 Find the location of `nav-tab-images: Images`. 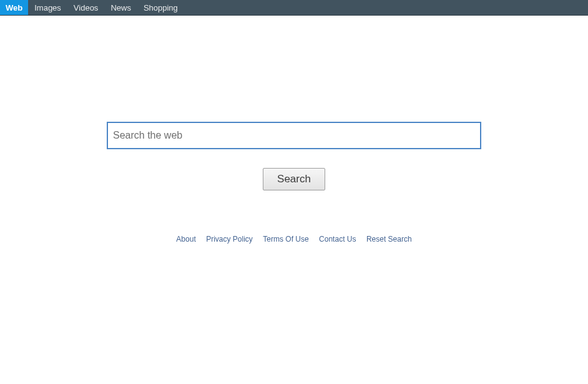

nav-tab-images: Images is located at coordinates (47, 7).